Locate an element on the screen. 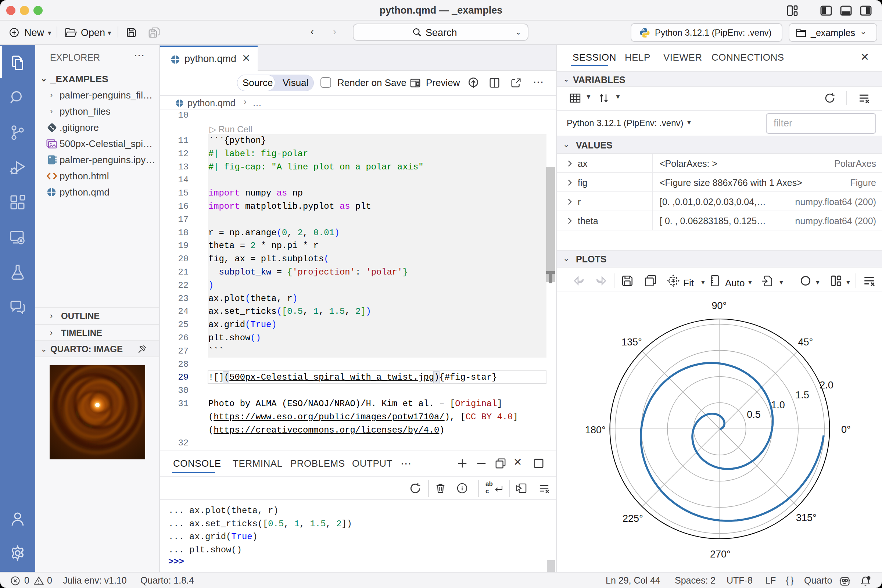 Image resolution: width=882 pixels, height=588 pixels. svg-text: 225° is located at coordinates (633, 518).